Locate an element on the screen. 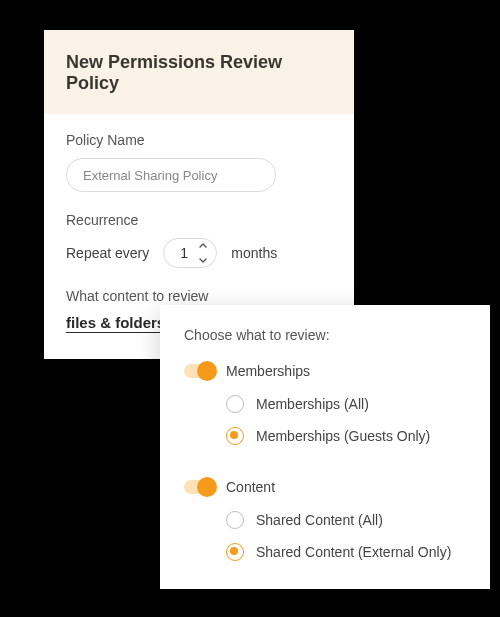 The image size is (500, 617). recurrence-row: Repeat every 1 months is located at coordinates (199, 253).